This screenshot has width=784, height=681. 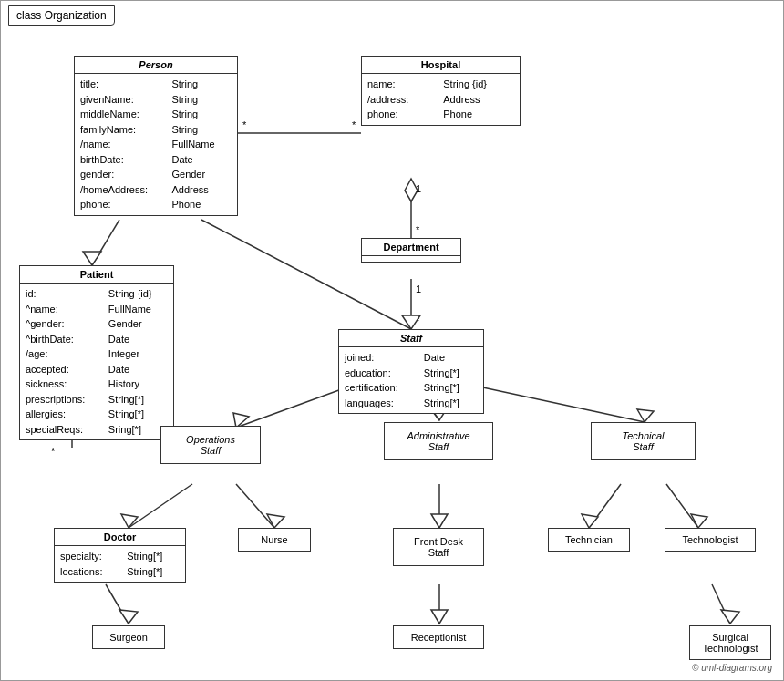 What do you see at coordinates (411, 380) in the screenshot?
I see `staff-body: joined:Date education:String[*] certific…` at bounding box center [411, 380].